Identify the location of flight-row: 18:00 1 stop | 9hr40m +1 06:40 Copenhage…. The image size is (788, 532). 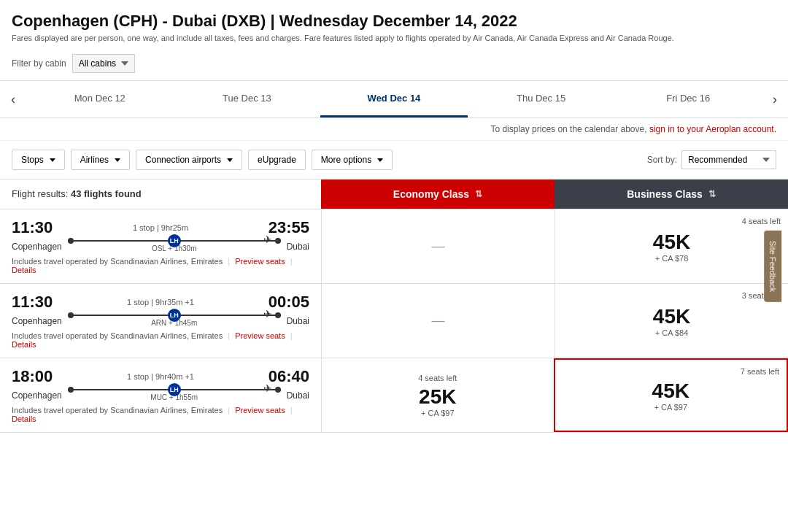
(394, 396).